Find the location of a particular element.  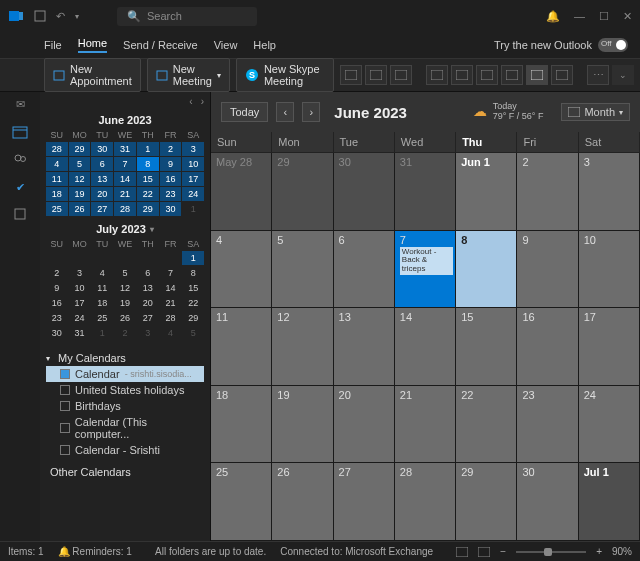

ribbon-chevron: ⌄ is located at coordinates (623, 75).